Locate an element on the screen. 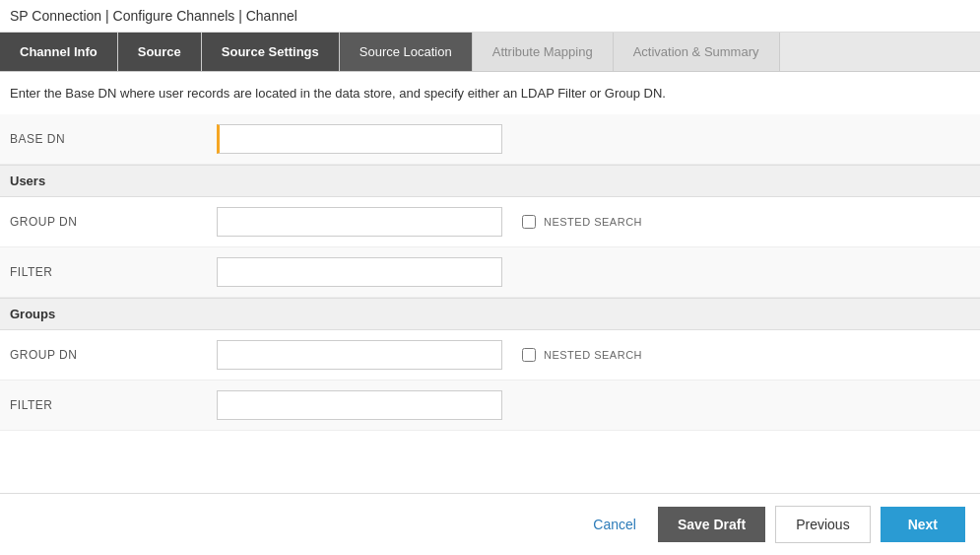  previous-button: Previous is located at coordinates (822, 524).